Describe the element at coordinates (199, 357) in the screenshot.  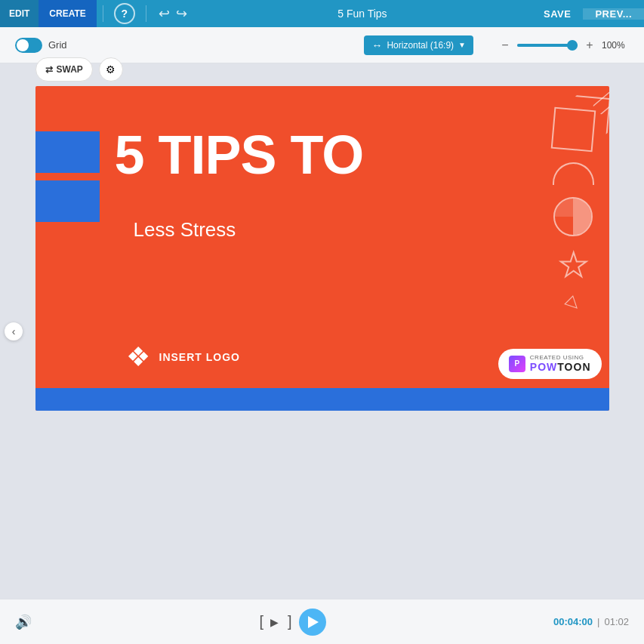
I see `insert-logo-text: INSERT LOGO` at that location.